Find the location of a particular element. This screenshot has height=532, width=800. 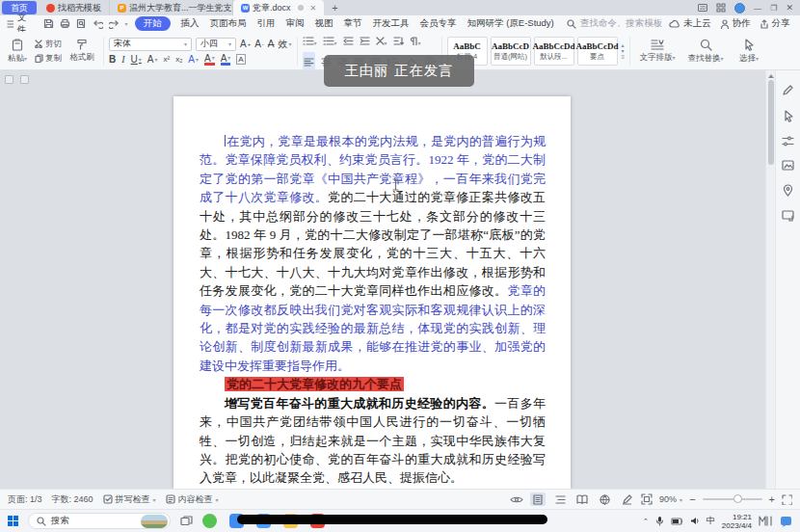

translate-tool-icon is located at coordinates (765, 520).